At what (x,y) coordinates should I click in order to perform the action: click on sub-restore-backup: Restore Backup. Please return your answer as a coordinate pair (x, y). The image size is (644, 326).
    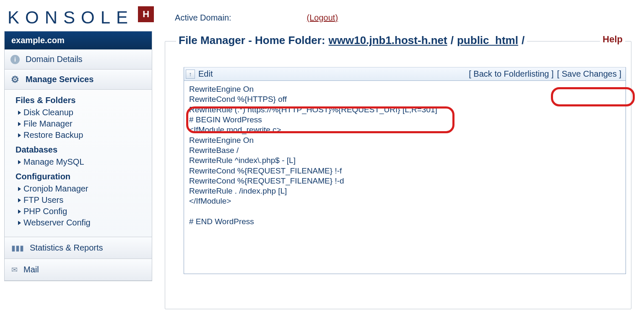
    Looking at the image, I should click on (79, 135).